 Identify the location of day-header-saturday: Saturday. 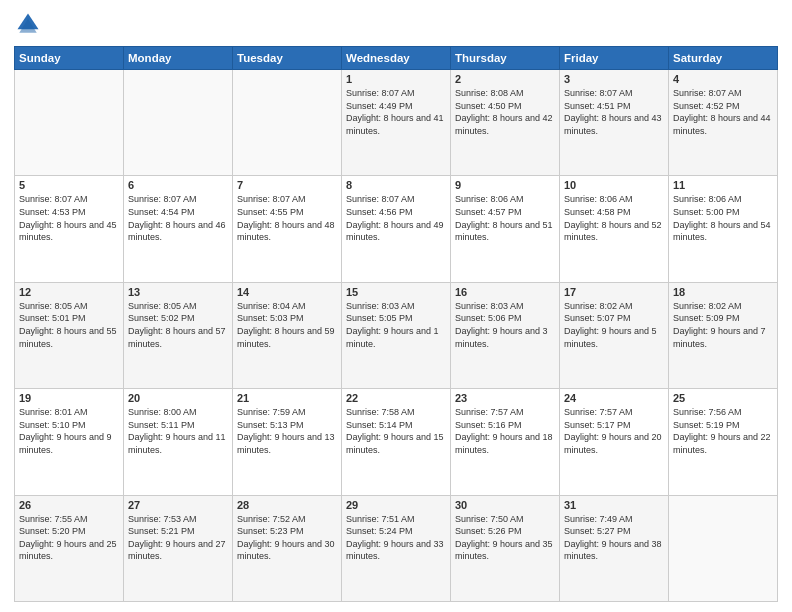
(724, 58).